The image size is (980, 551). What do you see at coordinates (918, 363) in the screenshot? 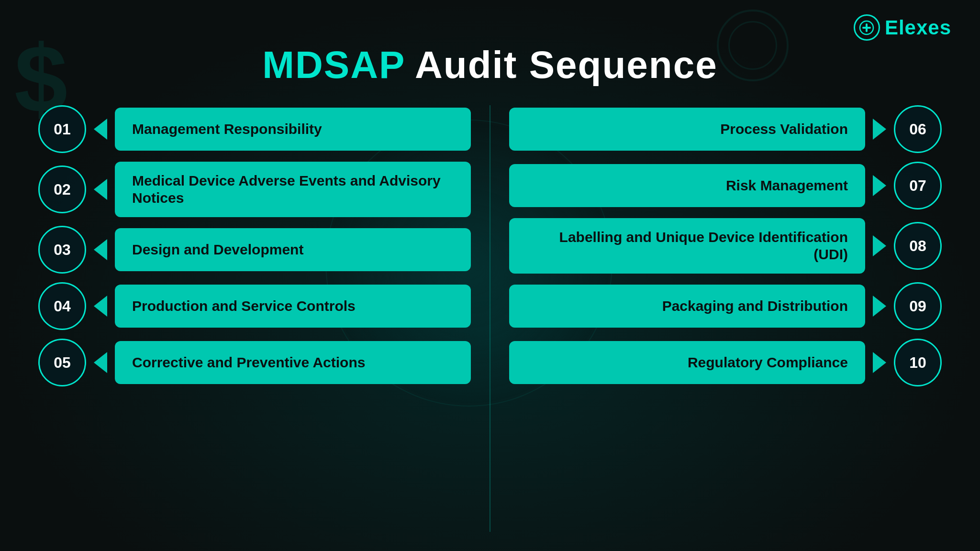
I see `number-badge-10: 10` at bounding box center [918, 363].